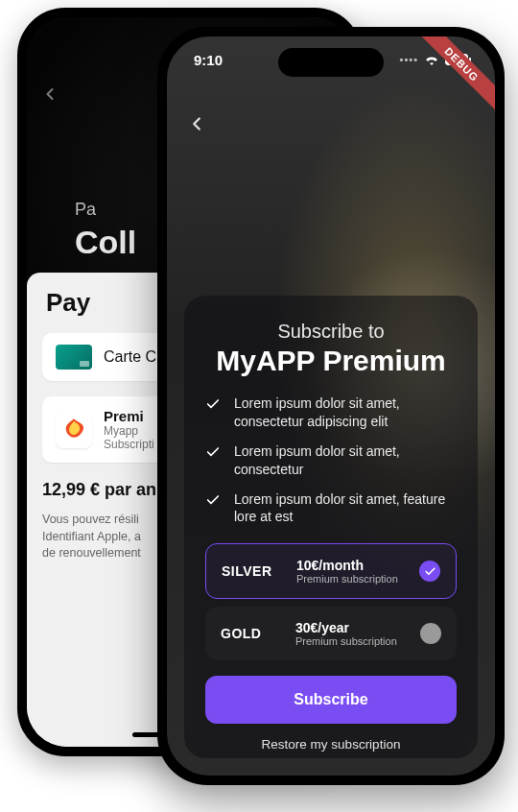  Describe the element at coordinates (252, 571) in the screenshot. I see `plan-tier-label: SILVER` at that location.